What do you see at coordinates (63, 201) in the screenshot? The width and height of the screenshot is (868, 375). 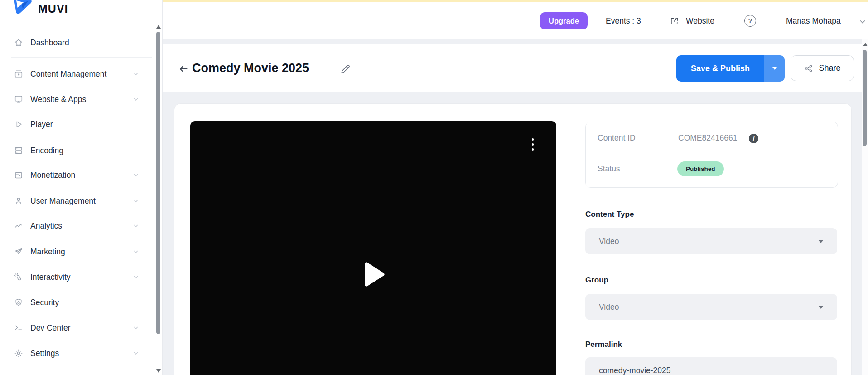 I see `sidebar-item-label: User Management` at bounding box center [63, 201].